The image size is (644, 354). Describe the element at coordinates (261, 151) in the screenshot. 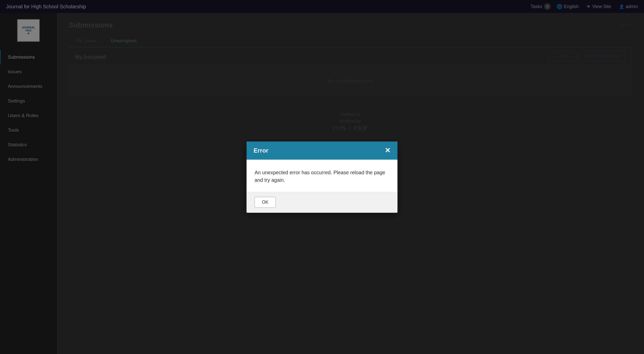

I see `modal-title: Error` at that location.